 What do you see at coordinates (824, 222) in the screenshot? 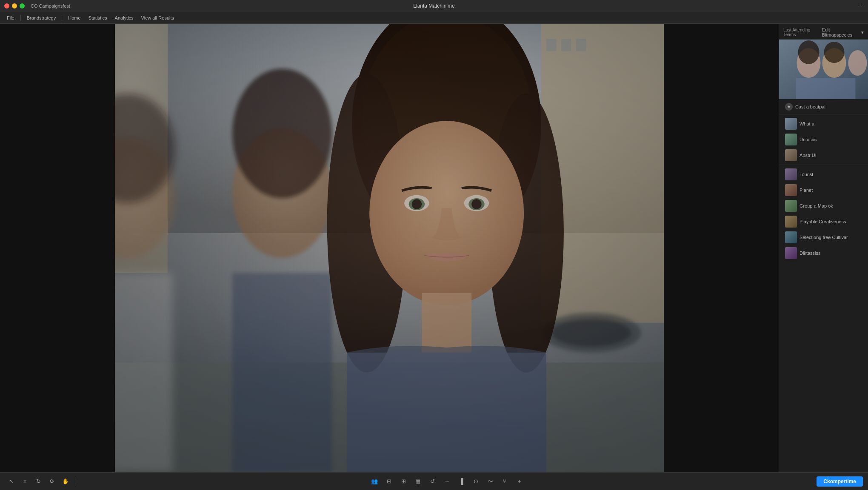
I see `panel-row-7: Playable Creativeness` at bounding box center [824, 222].